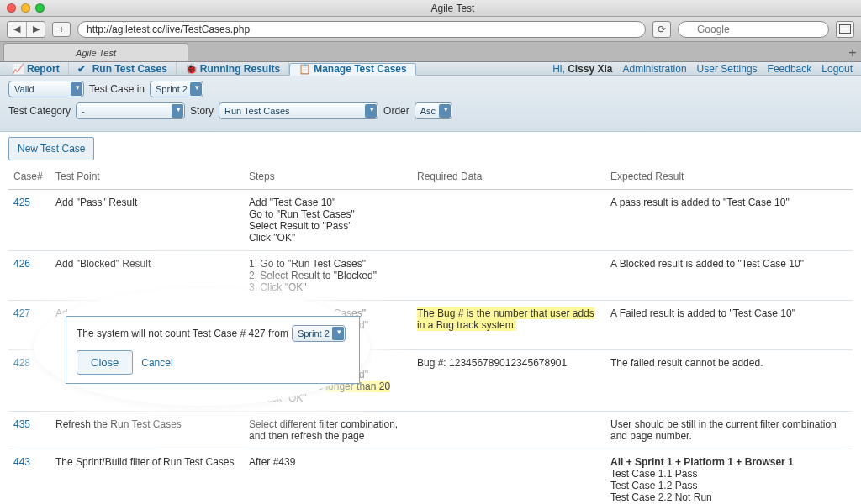  What do you see at coordinates (117, 89) in the screenshot?
I see `status-label: Test Case in` at bounding box center [117, 89].